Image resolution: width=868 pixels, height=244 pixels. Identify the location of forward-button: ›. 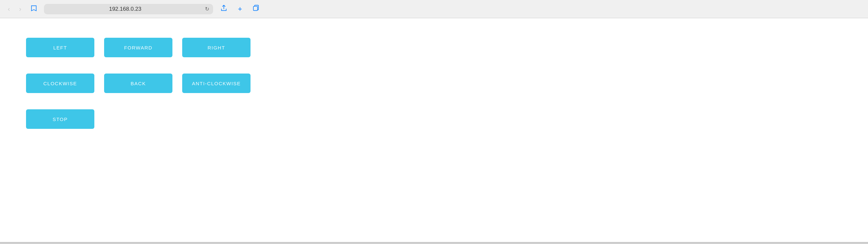
(20, 9).